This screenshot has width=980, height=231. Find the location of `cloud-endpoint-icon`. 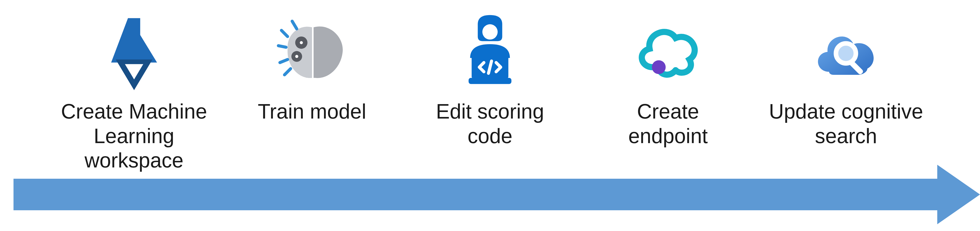

cloud-endpoint-icon is located at coordinates (668, 52).